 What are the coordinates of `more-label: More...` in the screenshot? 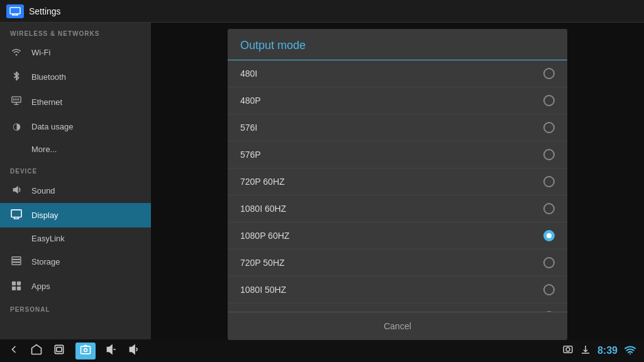 It's located at (44, 150).